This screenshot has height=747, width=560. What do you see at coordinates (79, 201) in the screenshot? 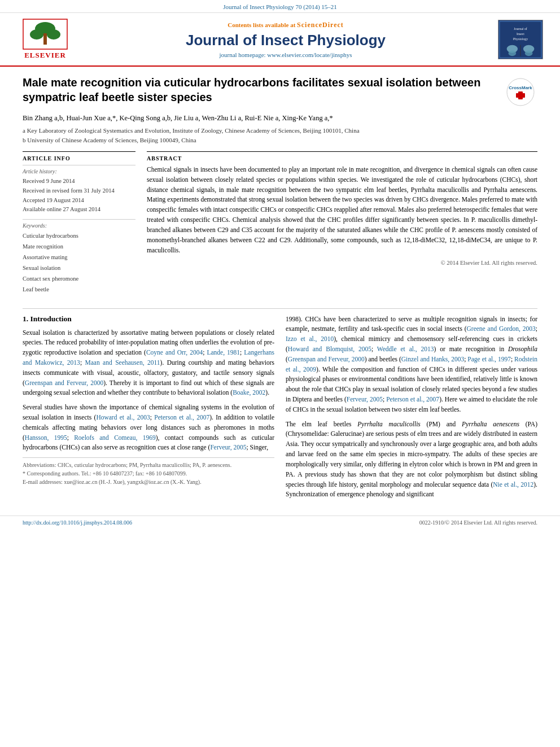
I see `accepted-date: Accepted 19 August 2014` at bounding box center [79, 201].